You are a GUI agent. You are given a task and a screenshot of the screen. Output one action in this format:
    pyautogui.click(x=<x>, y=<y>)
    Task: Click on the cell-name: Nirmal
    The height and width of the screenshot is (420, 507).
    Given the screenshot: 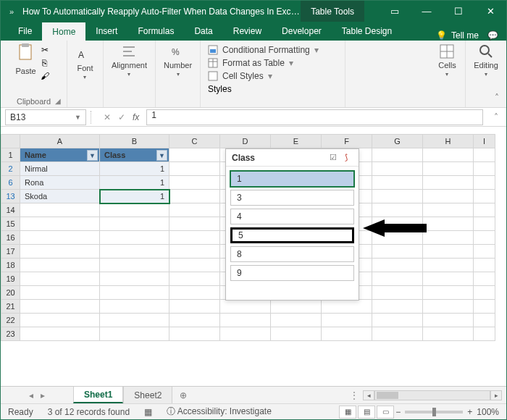 What is the action you would take?
    pyautogui.click(x=60, y=169)
    